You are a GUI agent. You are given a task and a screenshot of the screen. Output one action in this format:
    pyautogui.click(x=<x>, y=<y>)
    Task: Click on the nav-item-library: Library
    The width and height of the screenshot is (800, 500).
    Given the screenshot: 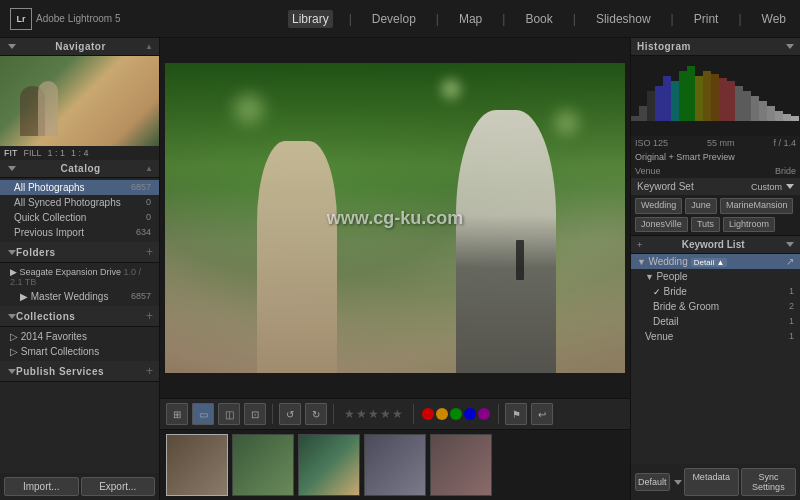 What is the action you would take?
    pyautogui.click(x=310, y=19)
    